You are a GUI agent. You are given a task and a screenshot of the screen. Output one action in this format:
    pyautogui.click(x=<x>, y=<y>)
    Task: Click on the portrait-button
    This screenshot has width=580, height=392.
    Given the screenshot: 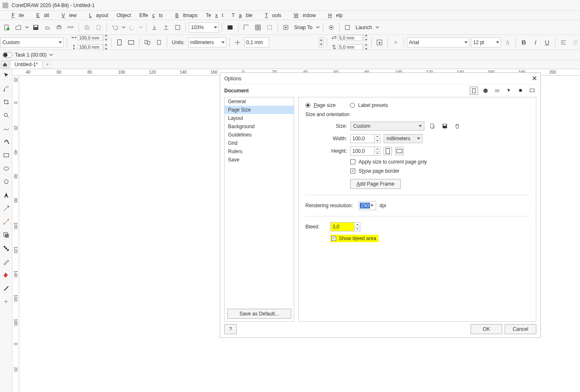 What is the action you would take?
    pyautogui.click(x=119, y=42)
    